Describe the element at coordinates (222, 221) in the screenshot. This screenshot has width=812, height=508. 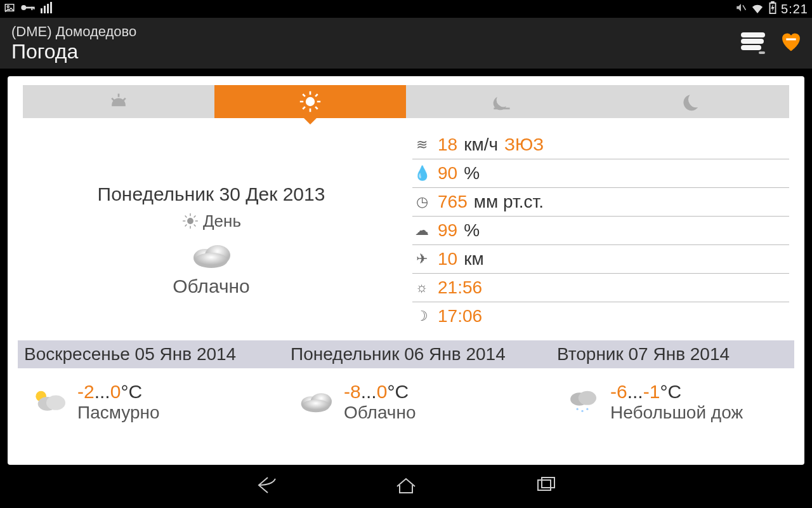
I see `daypart-label: День` at that location.